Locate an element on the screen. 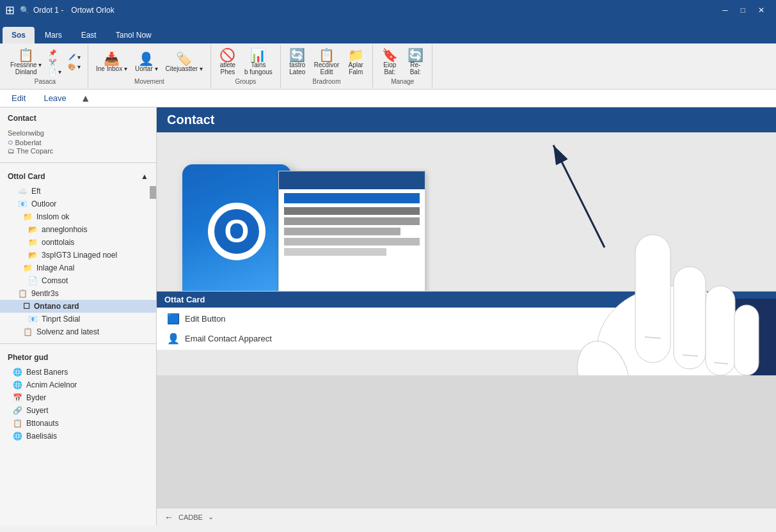  outlook-card-section: Ottat Card 🟦 Edit Button 👤 Email Contact… is located at coordinates (466, 320).